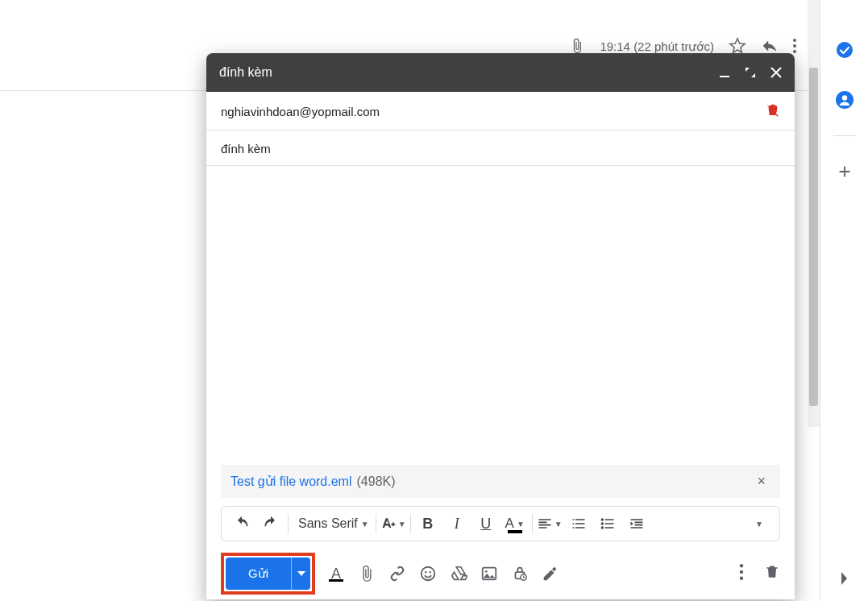 The width and height of the screenshot is (868, 601). I want to click on compose-title: đính kèm, so click(469, 73).